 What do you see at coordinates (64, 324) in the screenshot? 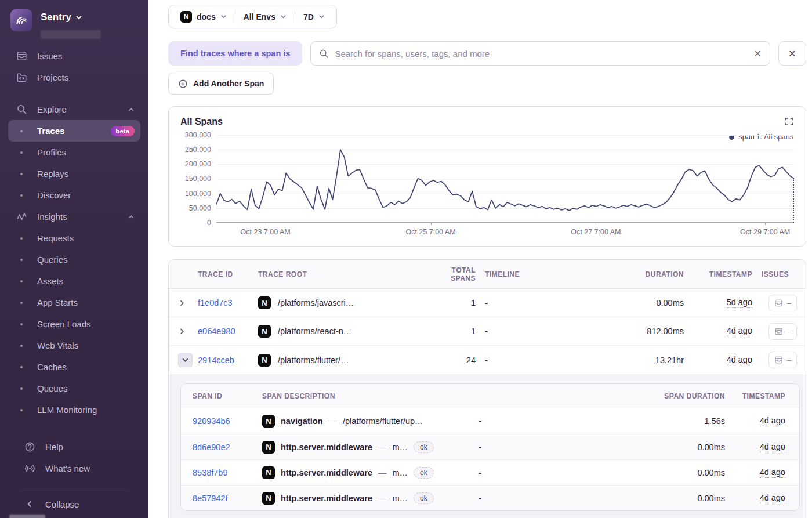
I see `sidebar-item-label: Screen Loads` at bounding box center [64, 324].